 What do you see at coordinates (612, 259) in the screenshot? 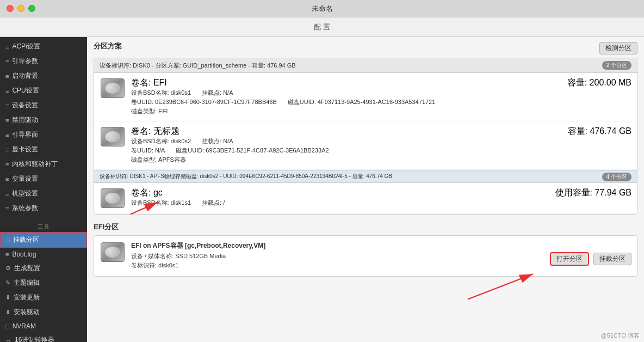
I see `mount-partition-button: 挂载分区` at bounding box center [612, 259].